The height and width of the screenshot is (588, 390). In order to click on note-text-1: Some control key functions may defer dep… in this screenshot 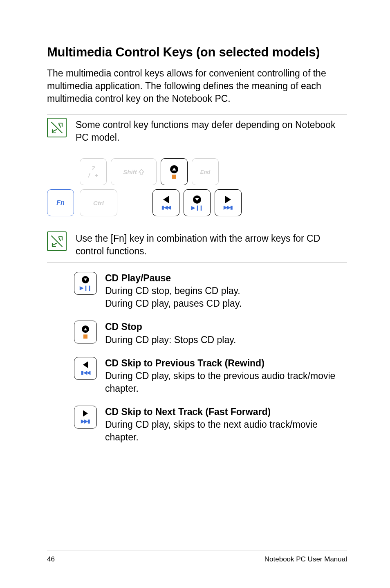, I will do `click(211, 131)`.